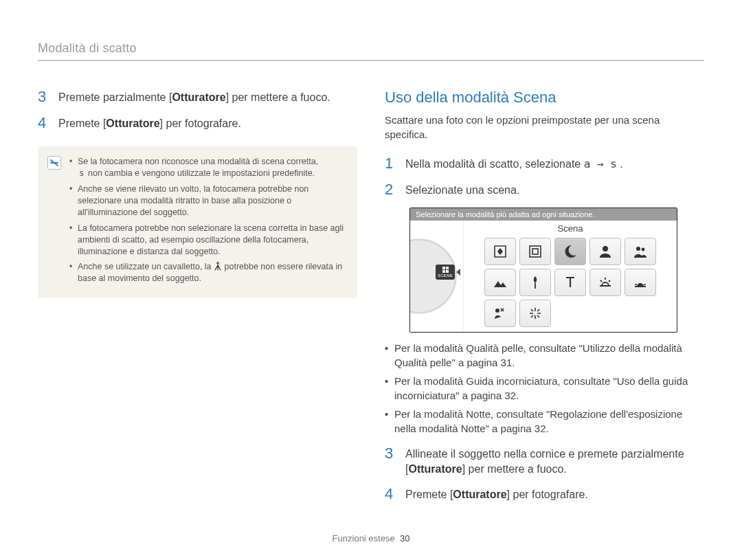  What do you see at coordinates (543, 214) in the screenshot?
I see `lcd-hint: Selezionare la modalità più adatta ad og…` at bounding box center [543, 214].